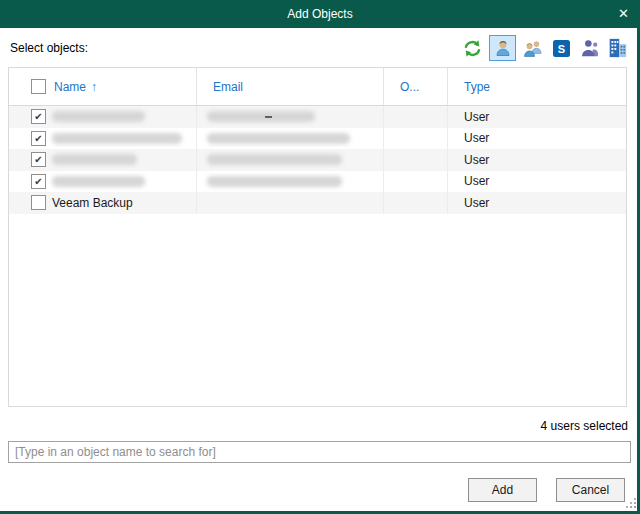  What do you see at coordinates (92, 203) in the screenshot?
I see `object-name: Veeam Backup` at bounding box center [92, 203].